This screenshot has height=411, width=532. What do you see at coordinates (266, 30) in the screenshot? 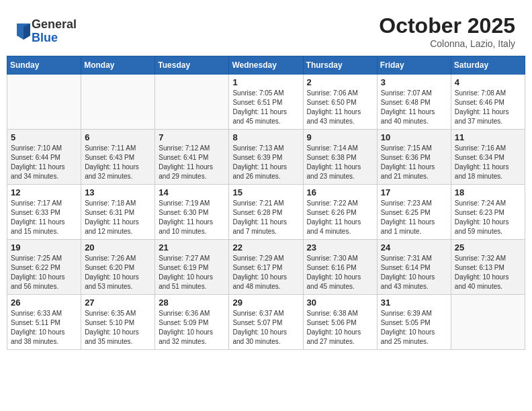
I see `page-header: General Blue October 2025 Colonna, Lazio…` at bounding box center [266, 30].